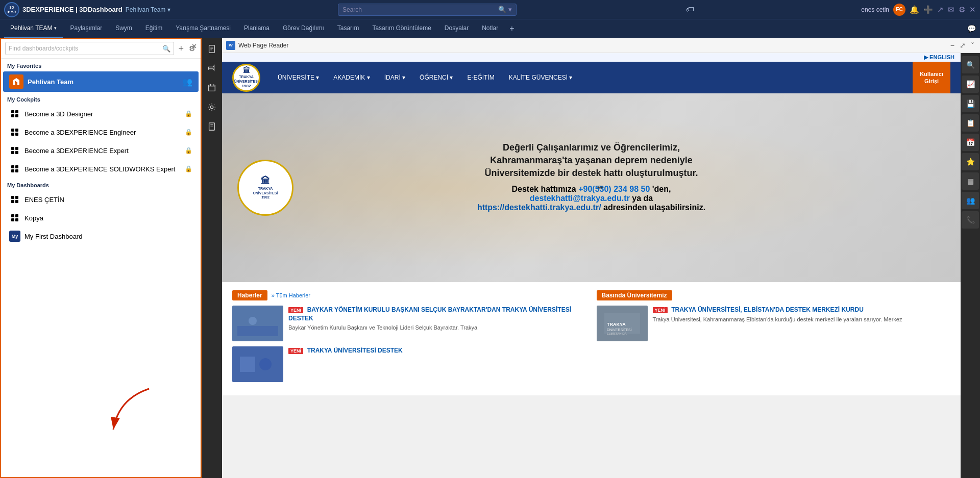  I want to click on press-content-0: YENİ TRAKYA ÜNİVERSİTESİ, ELBİSTAN'DA DE…, so click(802, 323).